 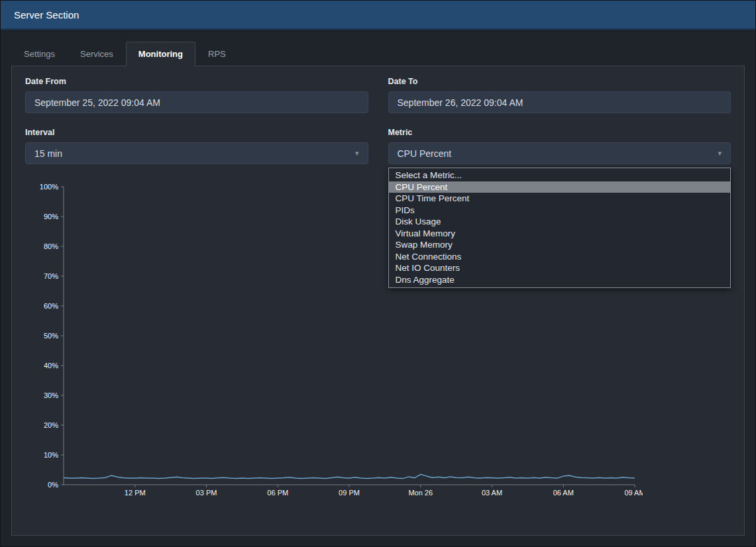 What do you see at coordinates (560, 268) in the screenshot?
I see `dropdown-option: Net IO Counters` at bounding box center [560, 268].